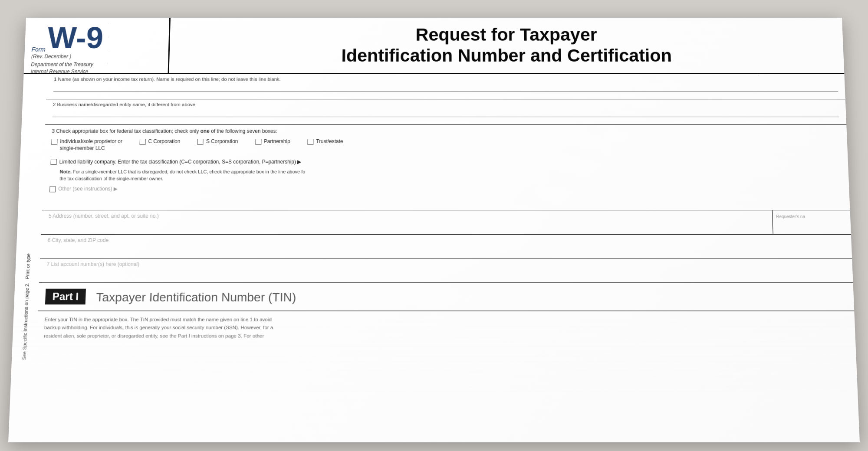 This screenshot has width=868, height=451. I want to click on field-6-label: 6 City, state, and ZIP code, so click(446, 240).